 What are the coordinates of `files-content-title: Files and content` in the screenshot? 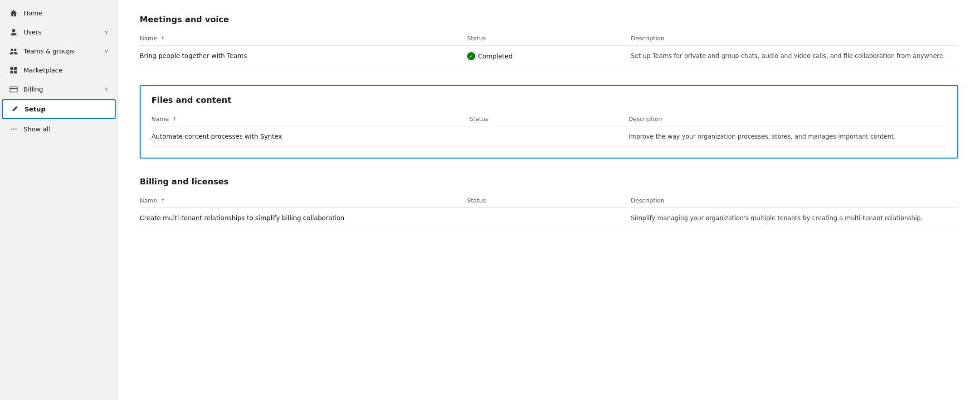 It's located at (549, 100).